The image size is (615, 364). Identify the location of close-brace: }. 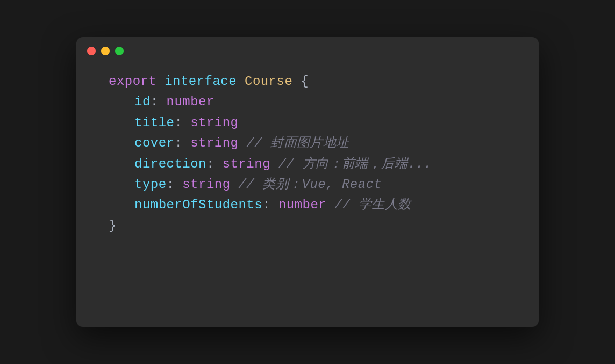
(113, 226).